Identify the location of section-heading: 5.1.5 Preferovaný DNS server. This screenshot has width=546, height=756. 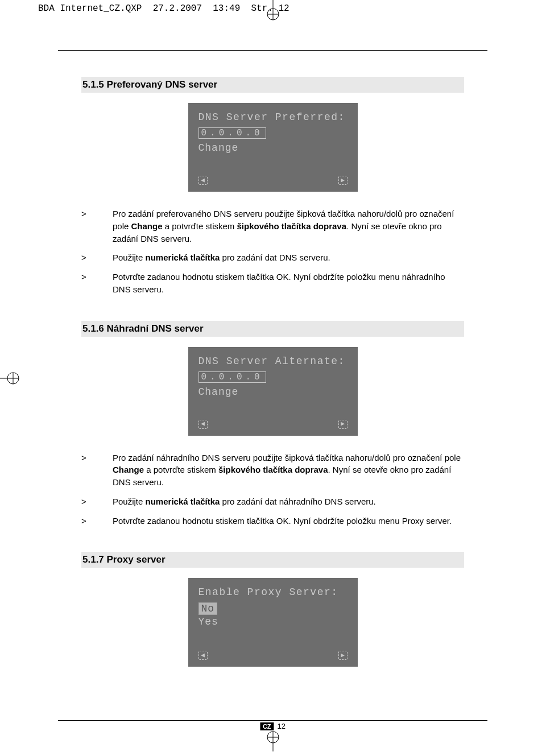
(273, 85).